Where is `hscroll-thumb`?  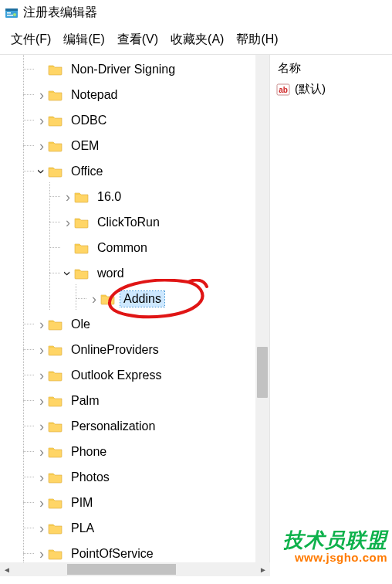
hscroll-thumb is located at coordinates (122, 569).